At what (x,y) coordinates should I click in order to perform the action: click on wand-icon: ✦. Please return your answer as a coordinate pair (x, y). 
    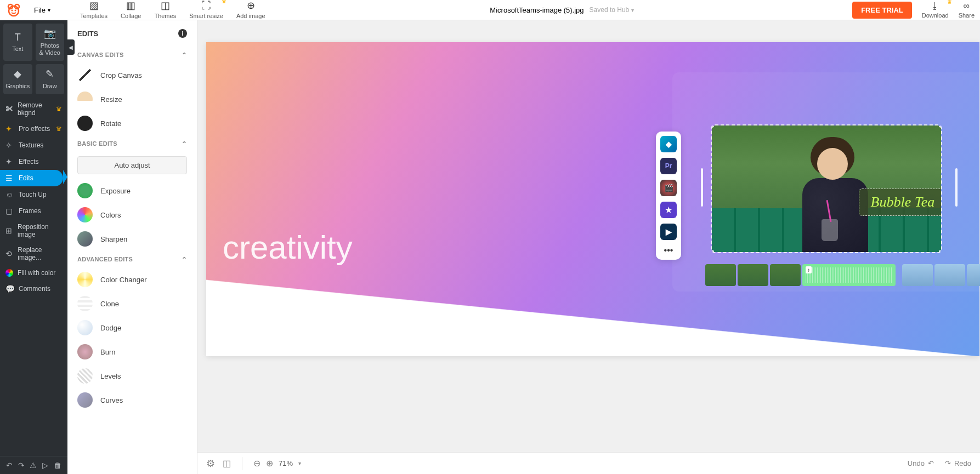
    Looking at the image, I should click on (10, 129).